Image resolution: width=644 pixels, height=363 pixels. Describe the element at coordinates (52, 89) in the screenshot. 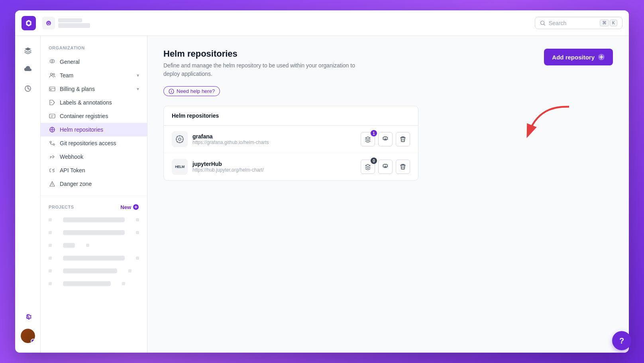

I see `billing-icon` at that location.